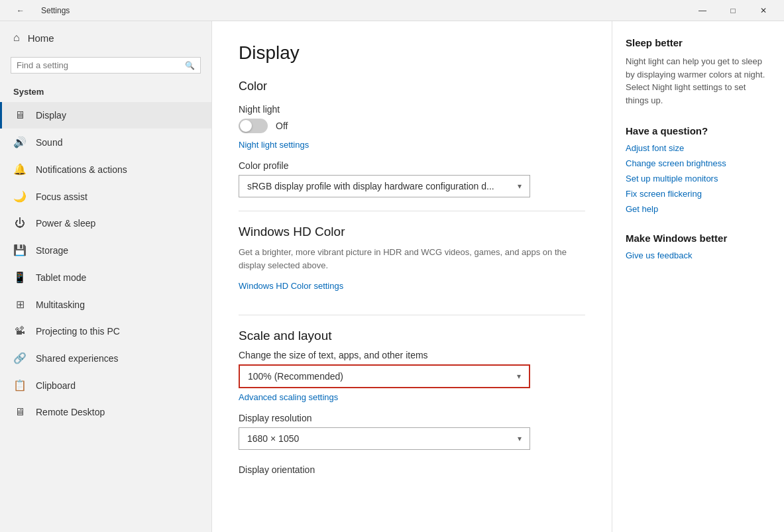  What do you see at coordinates (699, 209) in the screenshot?
I see `get-help-link: Get help` at bounding box center [699, 209].